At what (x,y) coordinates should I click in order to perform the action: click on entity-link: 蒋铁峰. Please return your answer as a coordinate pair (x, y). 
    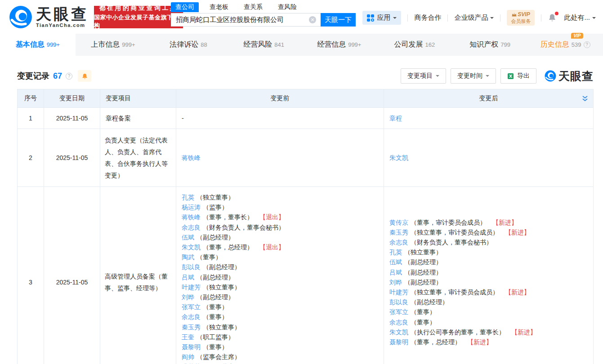
    Looking at the image, I should click on (191, 158).